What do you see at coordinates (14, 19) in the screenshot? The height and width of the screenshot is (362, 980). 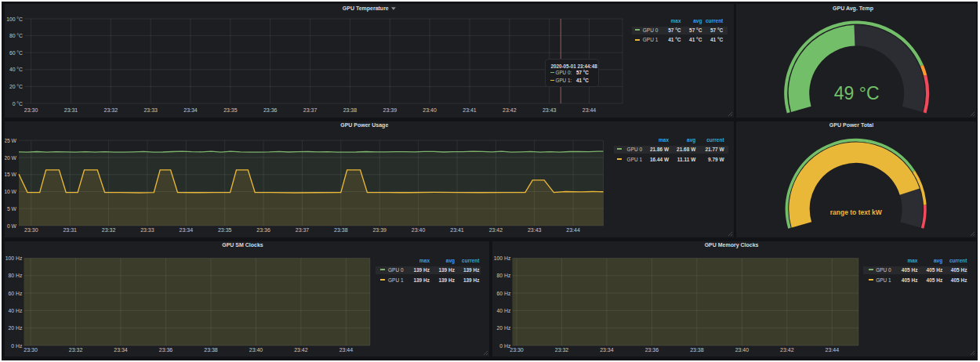 I see `svg-text: 100 °C` at bounding box center [14, 19].